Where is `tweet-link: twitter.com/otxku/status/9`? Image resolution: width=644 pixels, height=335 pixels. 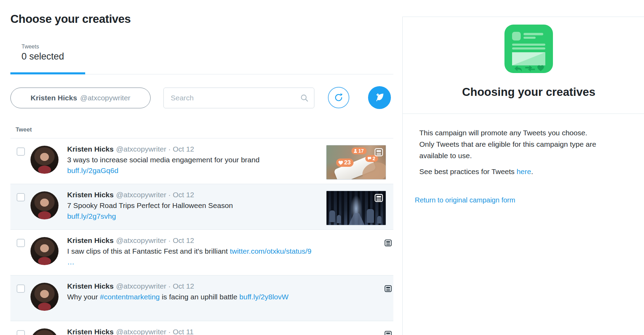
tweet-link: twitter.com/otxku/status/9 is located at coordinates (271, 251).